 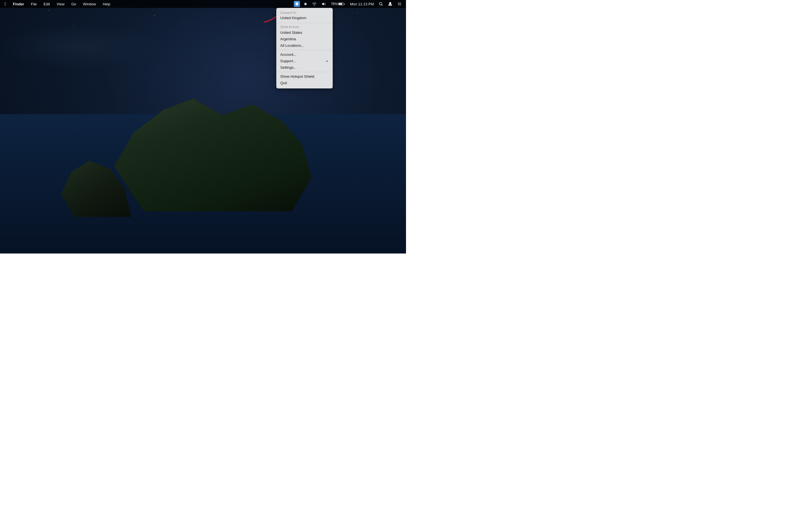 What do you see at coordinates (323, 4) in the screenshot?
I see `volume-icon` at bounding box center [323, 4].